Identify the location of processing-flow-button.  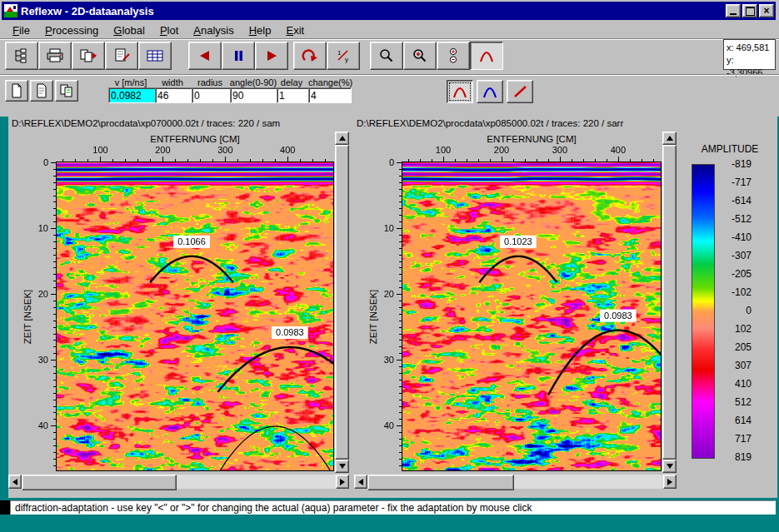
(22, 56).